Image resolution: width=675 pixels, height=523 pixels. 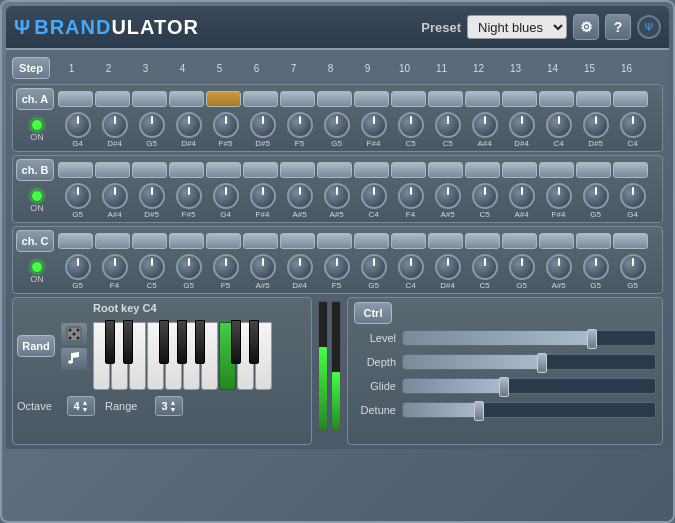 What do you see at coordinates (529, 386) in the screenshot?
I see `glide-slider` at bounding box center [529, 386].